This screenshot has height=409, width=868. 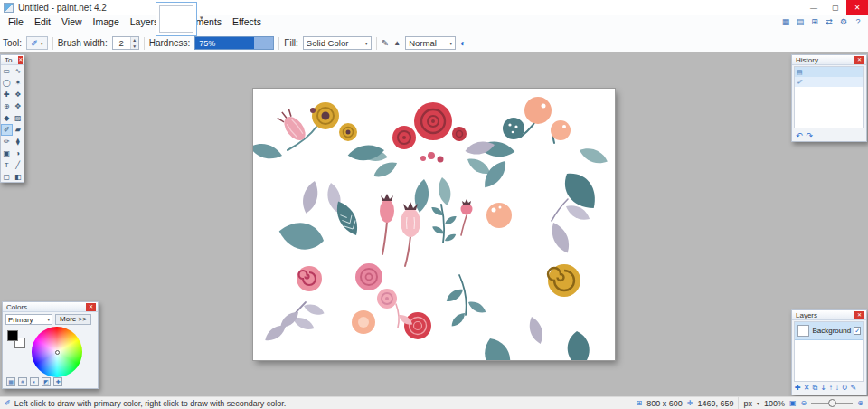 What do you see at coordinates (844, 22) in the screenshot?
I see `settings-gear-icon: ⚙` at bounding box center [844, 22].